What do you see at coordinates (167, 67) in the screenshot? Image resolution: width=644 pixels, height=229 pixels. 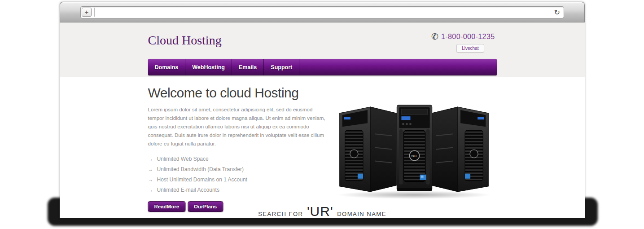 I see `nav-item-domains: Domains` at bounding box center [167, 67].